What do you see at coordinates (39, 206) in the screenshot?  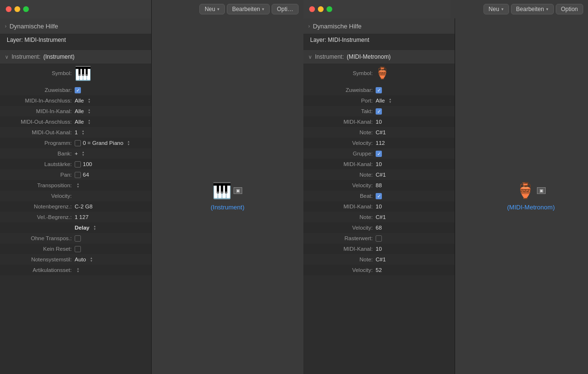 I see `label-notenbegrenz: Notenbegrenz.:` at bounding box center [39, 206].